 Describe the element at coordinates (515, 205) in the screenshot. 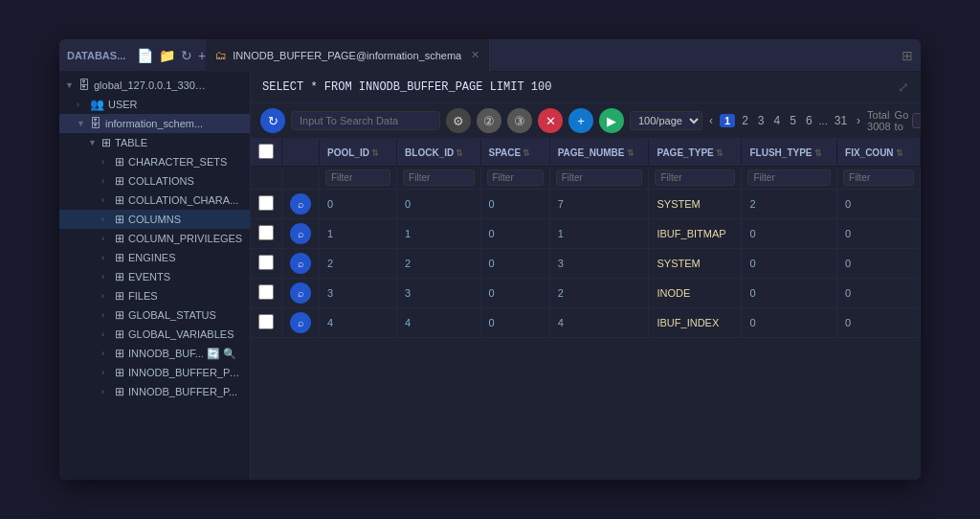

I see `cell-space-0: 0` at that location.